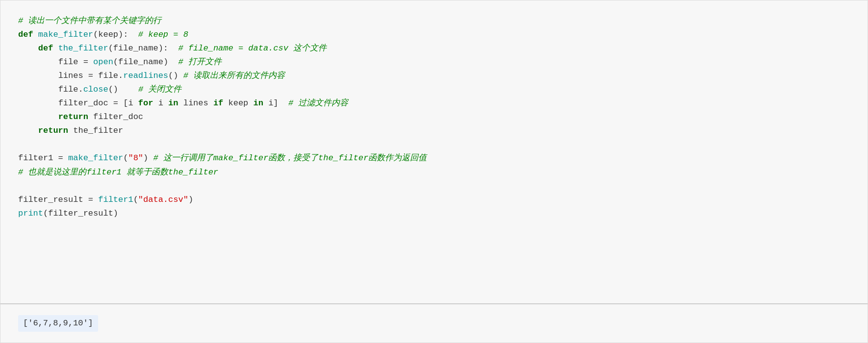 The width and height of the screenshot is (868, 343). Describe the element at coordinates (434, 21) in the screenshot. I see `code-line-1: # 读出一个文件中带有某个关键字的行` at that location.